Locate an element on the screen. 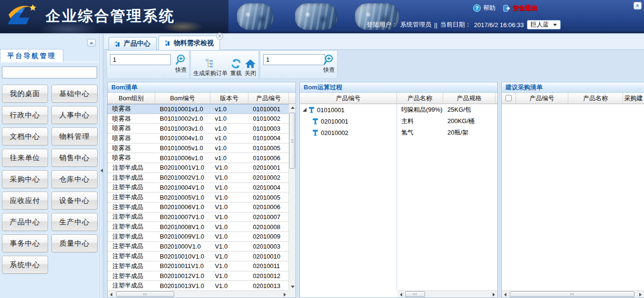 The height and width of the screenshot is (298, 644). table-row: 注塑半成品B02010010V1.0V1.002010010 is located at coordinates (198, 257).